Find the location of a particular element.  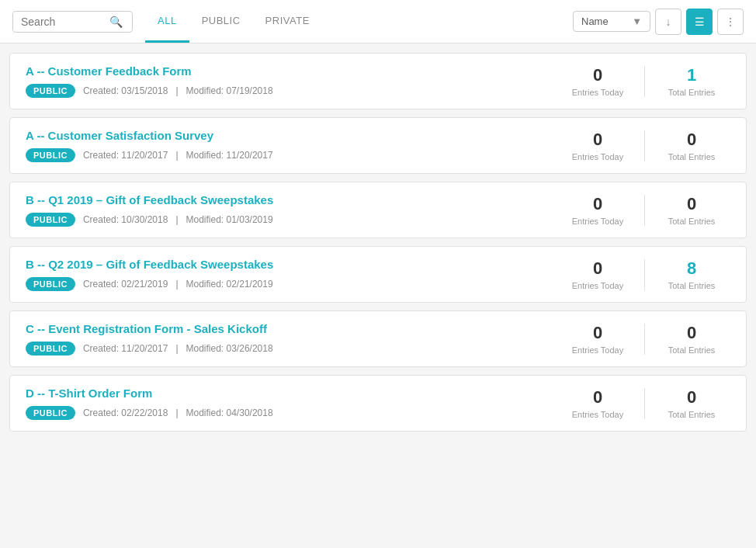

form-created: Created: 02/22/2018 is located at coordinates (126, 413).